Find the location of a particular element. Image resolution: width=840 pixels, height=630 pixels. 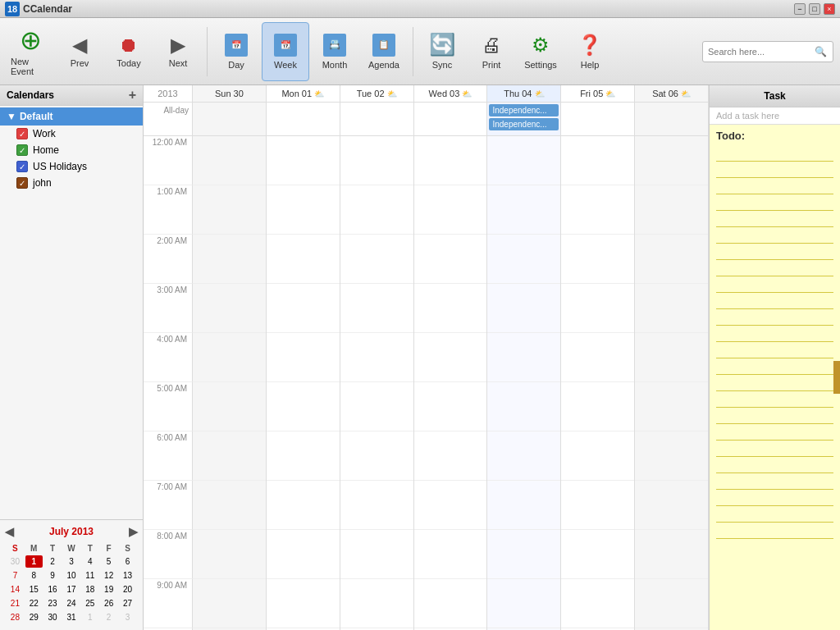

mini-cal-day: 14 is located at coordinates (15, 589).